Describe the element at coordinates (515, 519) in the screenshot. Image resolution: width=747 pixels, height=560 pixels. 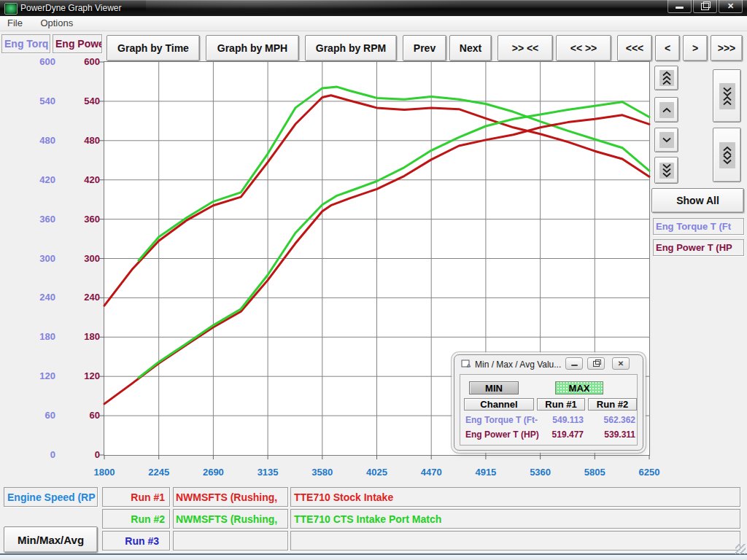
I see `run2-desc-box: TTE710 CTS Intake Port Match` at that location.